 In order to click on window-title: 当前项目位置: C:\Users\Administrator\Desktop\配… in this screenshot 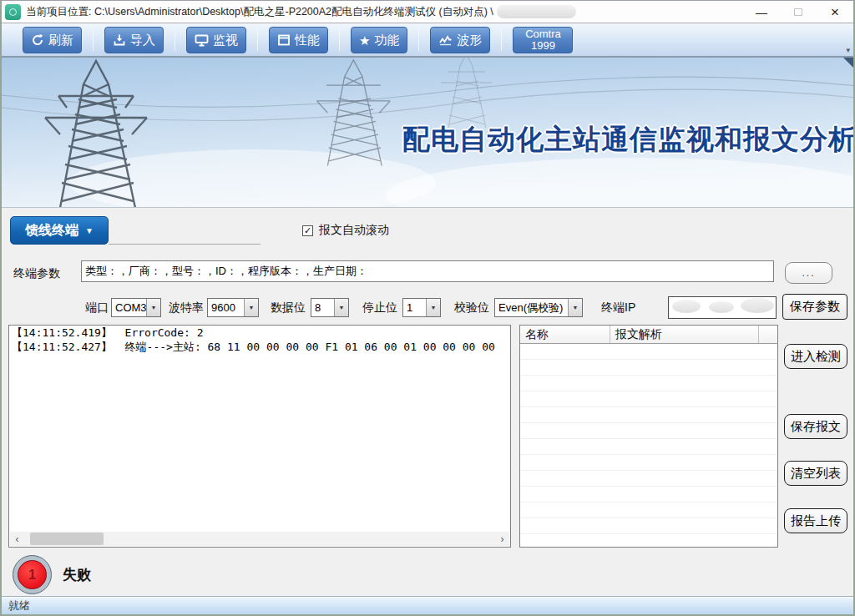, I will do `click(260, 12)`.